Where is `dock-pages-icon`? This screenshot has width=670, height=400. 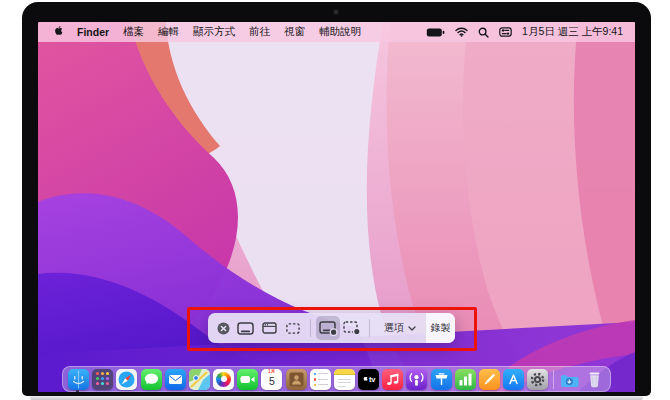
dock-pages-icon is located at coordinates (490, 380).